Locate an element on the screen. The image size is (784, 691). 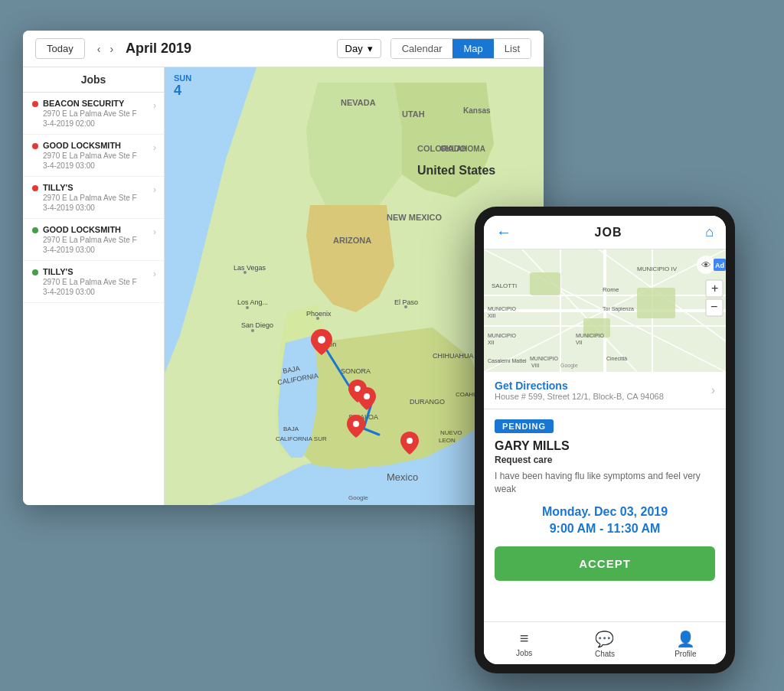
svg-text: Kansas is located at coordinates (477, 110).